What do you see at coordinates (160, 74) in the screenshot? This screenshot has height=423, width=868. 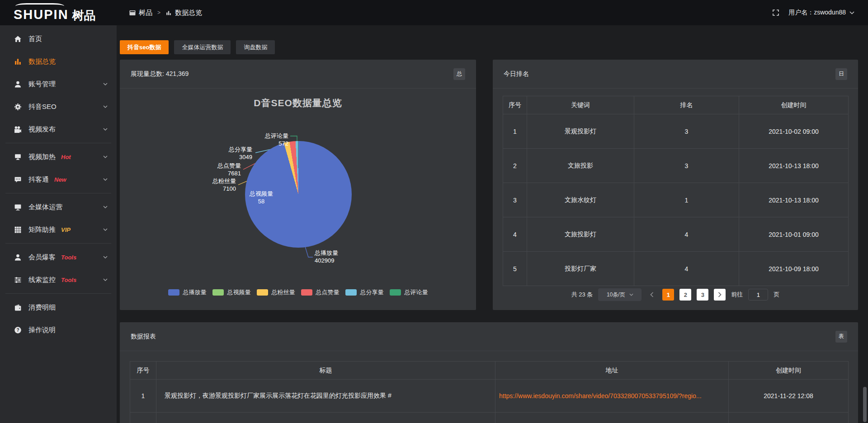 I see `overview-panel-title: 展现量总数: 421,369` at bounding box center [160, 74].